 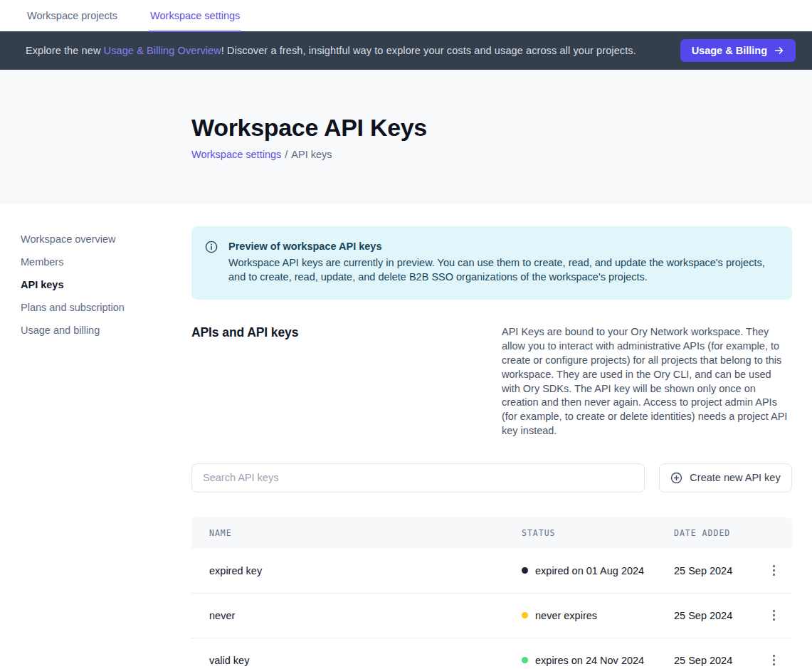 I want to click on breadcrumb: Workspace settings/API keys, so click(x=502, y=154).